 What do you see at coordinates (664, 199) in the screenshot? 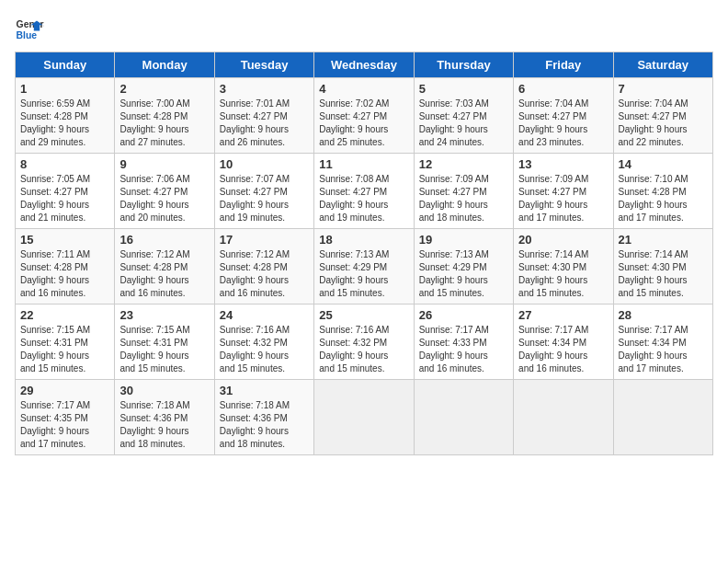
I see `day-info: Sunrise: 7:10 AM Sunset: 4:28 PM Dayligh…` at bounding box center [664, 199].